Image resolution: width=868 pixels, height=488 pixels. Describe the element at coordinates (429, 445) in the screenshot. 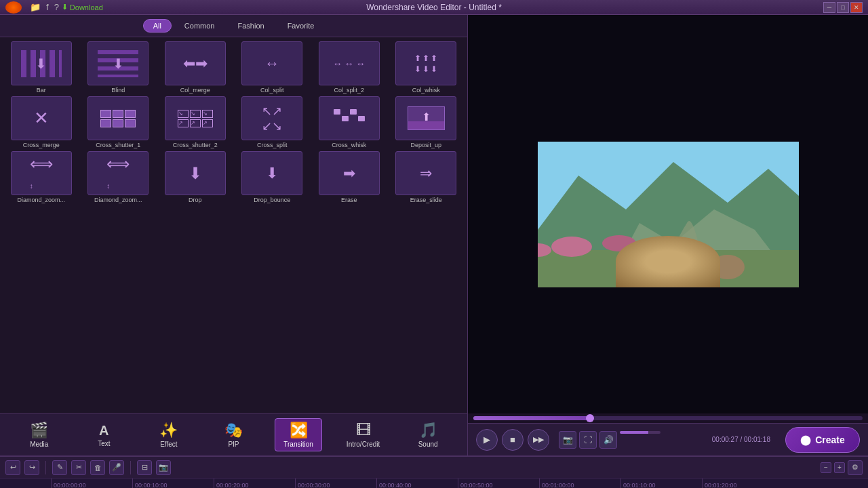

I see `tab-sound-label: Sound` at that location.